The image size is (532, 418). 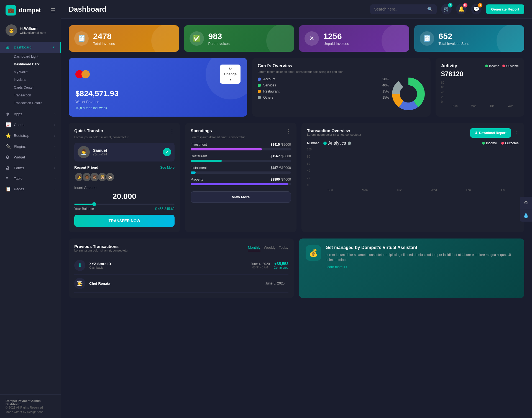 What do you see at coordinates (241, 197) in the screenshot?
I see `view-more-button: View More` at bounding box center [241, 197].